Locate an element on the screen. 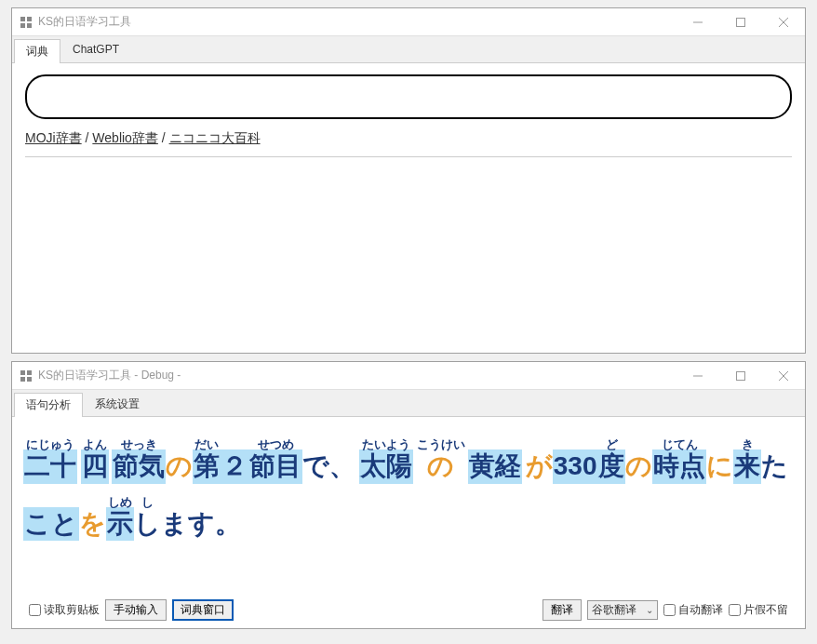 The width and height of the screenshot is (817, 644). dictionary-links: MOJi辞書 / Weblio辞書 / ニコニコ大百科 is located at coordinates (408, 143).